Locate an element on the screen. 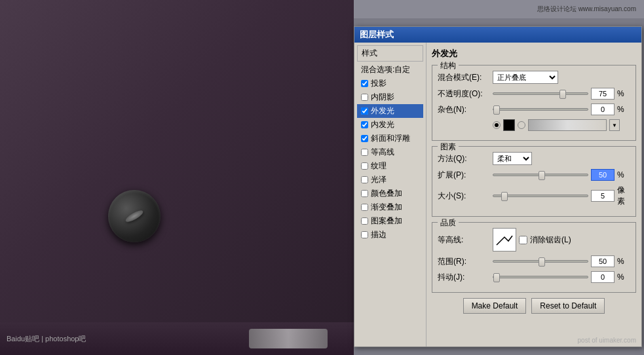 The width and height of the screenshot is (644, 355). noise-label: 杂色(N): is located at coordinates (464, 110).